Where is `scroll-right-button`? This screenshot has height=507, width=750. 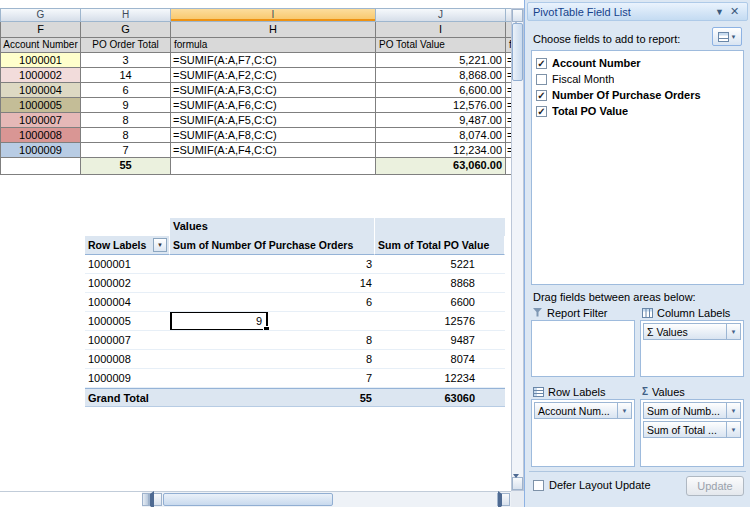
scroll-right-button is located at coordinates (504, 500).